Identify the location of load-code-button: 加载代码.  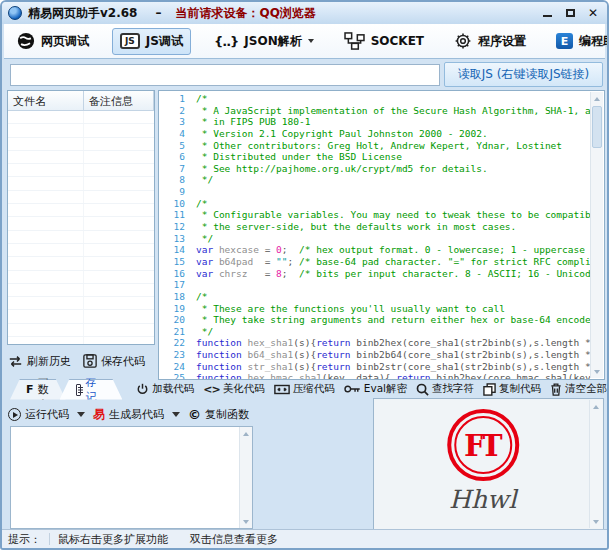
(165, 389).